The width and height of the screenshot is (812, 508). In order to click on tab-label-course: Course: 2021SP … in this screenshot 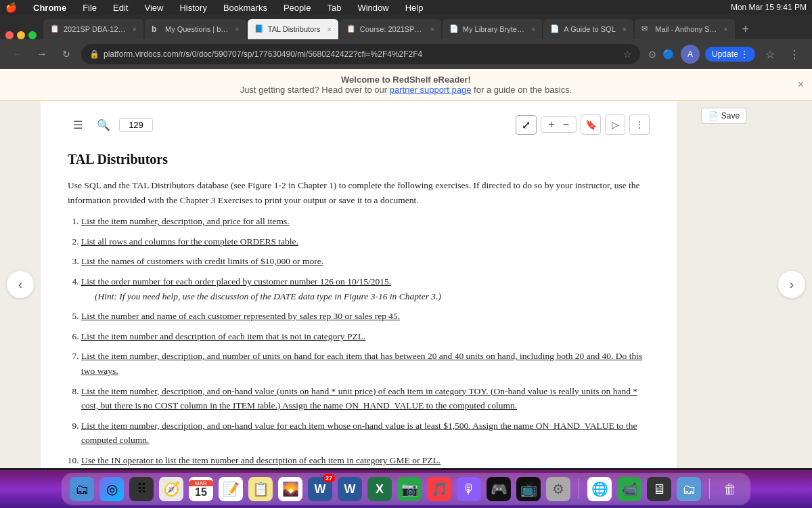, I will do `click(392, 29)`.